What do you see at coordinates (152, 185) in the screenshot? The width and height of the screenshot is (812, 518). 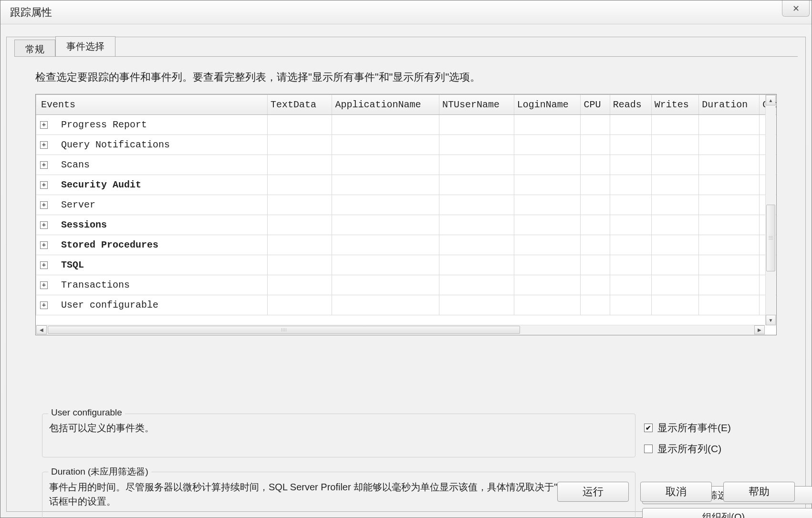 I see `event-cell: +Security Audit` at bounding box center [152, 185].